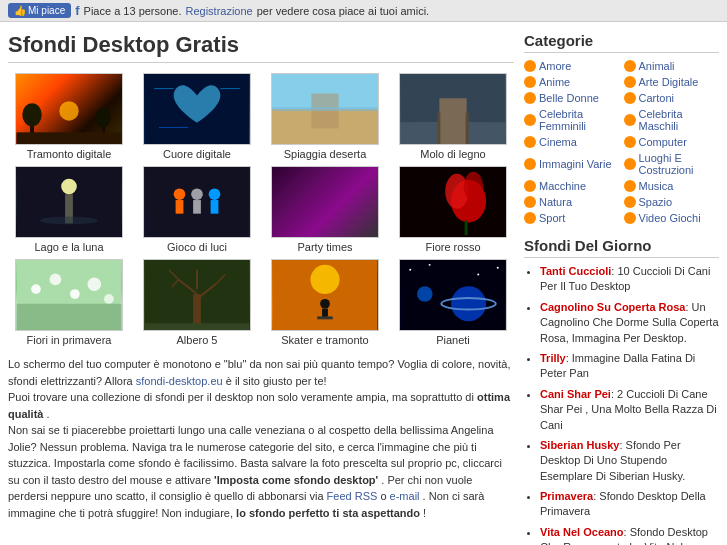 Image resolution: width=727 pixels, height=545 pixels. Describe the element at coordinates (672, 98) in the screenshot. I see `category-item: Cartoni` at that location.